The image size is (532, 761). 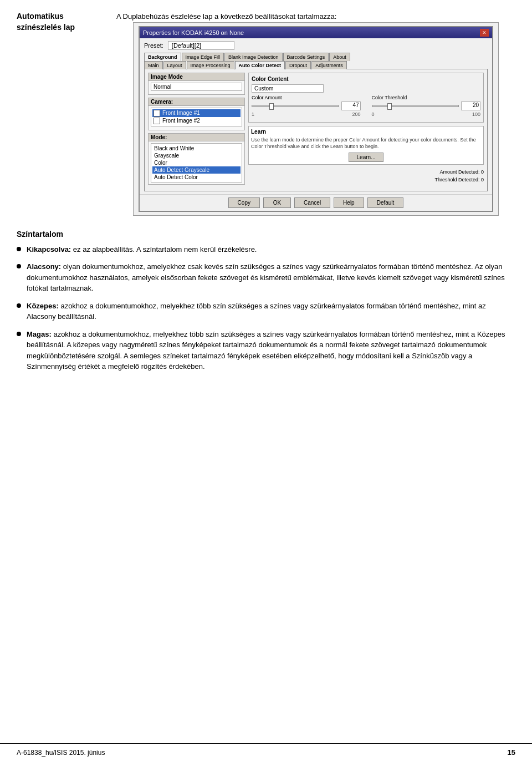 What do you see at coordinates (366, 98) in the screenshot?
I see `color-content-box: Color Content Custom Color Amount` at bounding box center [366, 98].